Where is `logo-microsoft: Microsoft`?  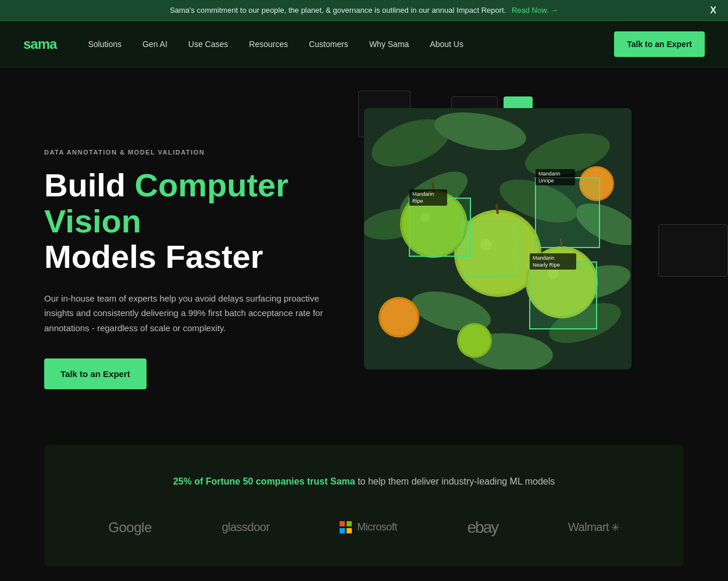
logo-microsoft: Microsoft is located at coordinates (369, 528).